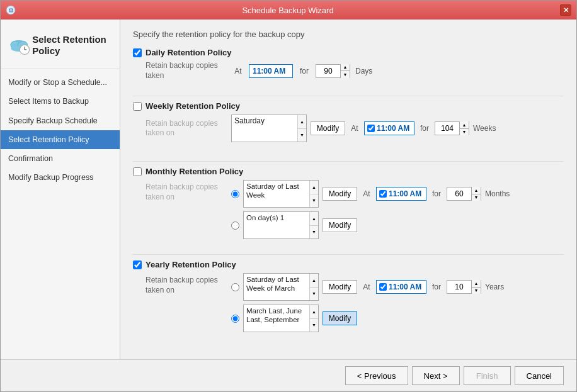 The height and width of the screenshot is (392, 577). What do you see at coordinates (340, 318) in the screenshot?
I see `yearly-modify-button-2: Modify` at bounding box center [340, 318].